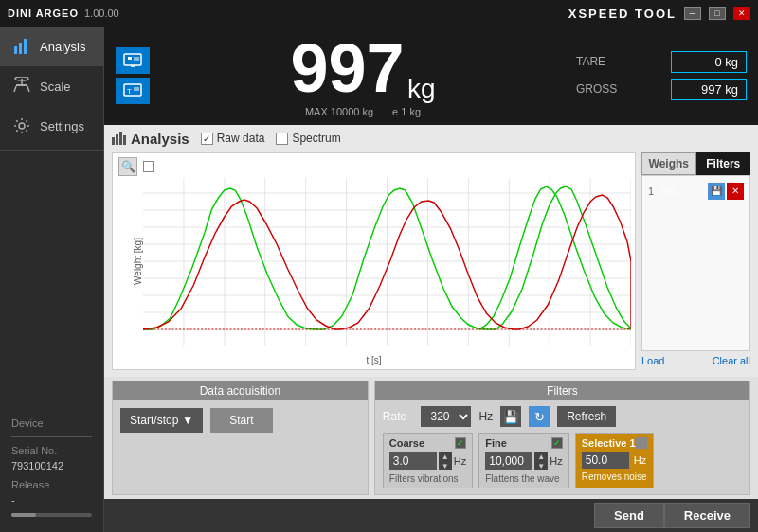 The image size is (758, 532). I want to click on close-button: ✕, so click(742, 13).